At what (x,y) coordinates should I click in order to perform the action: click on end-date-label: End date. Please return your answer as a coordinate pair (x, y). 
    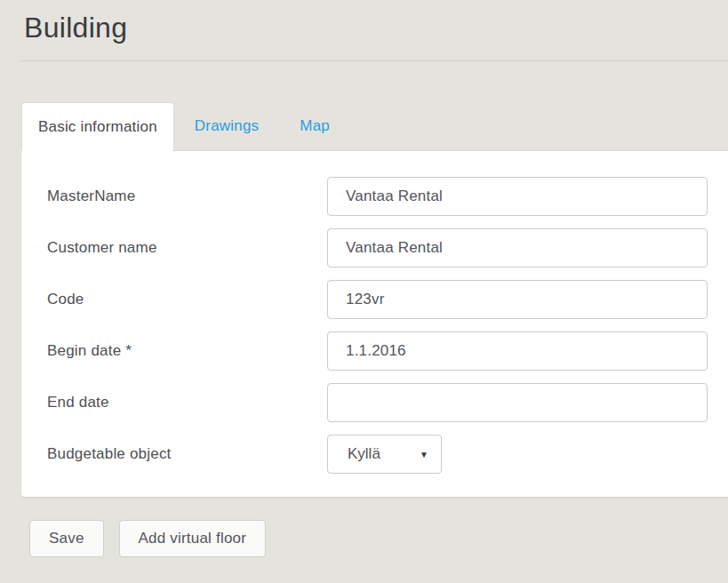
    Looking at the image, I should click on (187, 403).